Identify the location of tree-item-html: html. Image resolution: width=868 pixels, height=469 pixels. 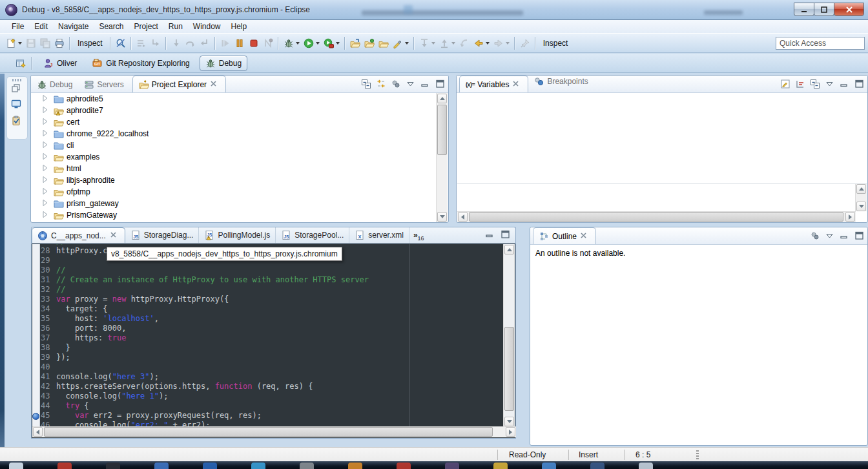
(232, 169).